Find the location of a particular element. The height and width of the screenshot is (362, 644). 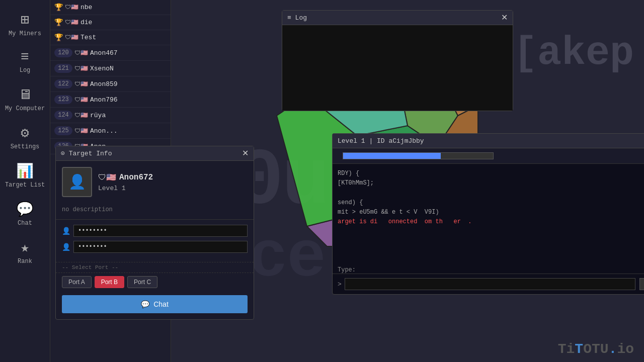

sidebar-item-settings: ⚙ Settings is located at coordinates (25, 137).